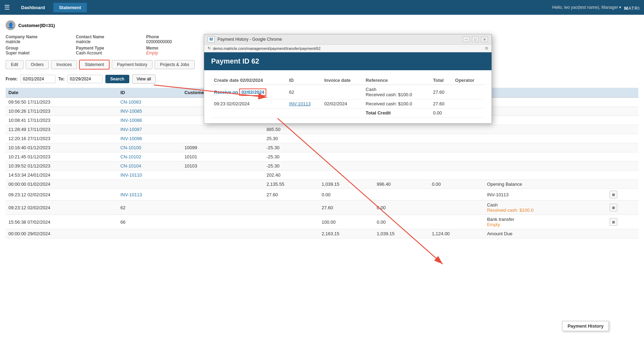 Image resolution: width=644 pixels, height=355 pixels. Describe the element at coordinates (150, 148) in the screenshot. I see `cell-id: CN-10100` at that location.